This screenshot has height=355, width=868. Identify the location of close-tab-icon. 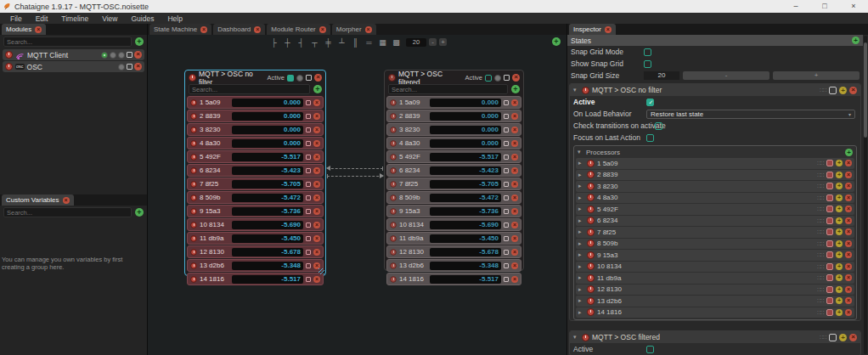
(257, 30).